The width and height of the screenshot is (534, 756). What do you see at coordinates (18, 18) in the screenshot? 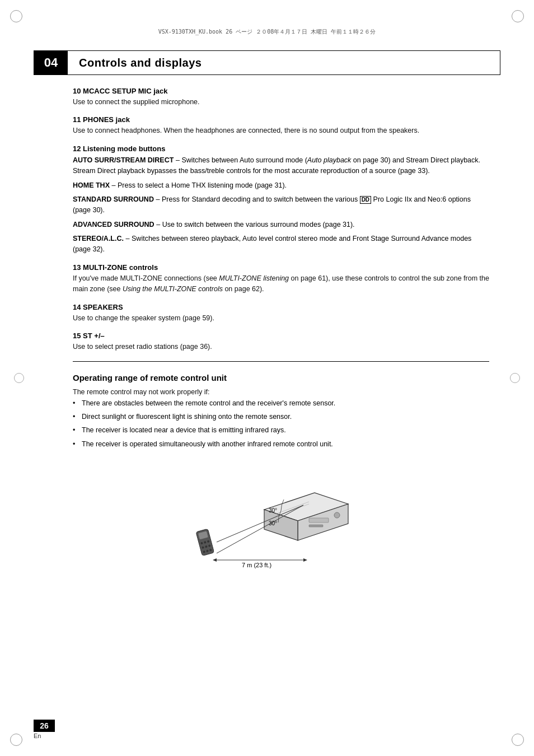
I see `corner-mark-tl` at bounding box center [18, 18].